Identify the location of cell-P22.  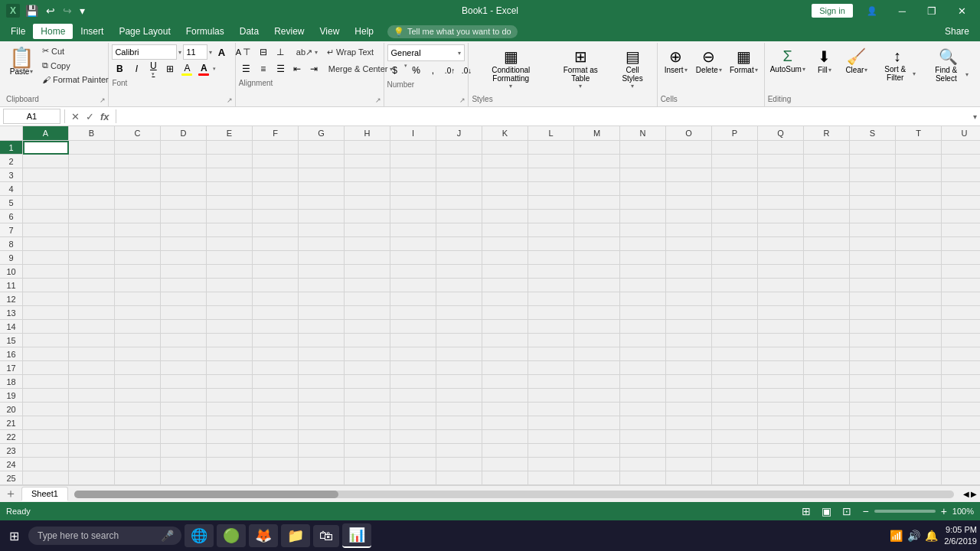
(735, 437).